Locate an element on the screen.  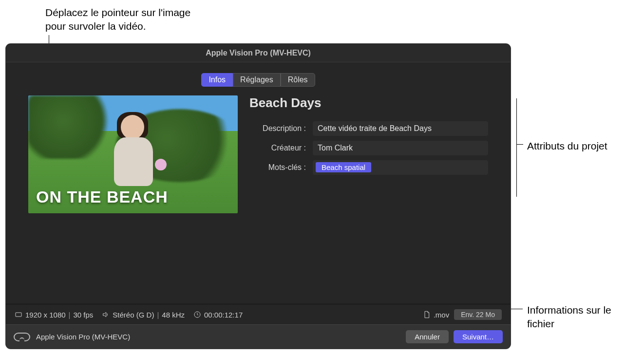
callout-hover-hint: Déplacez le pointeur sur l'image pour su… is located at coordinates (128, 19).